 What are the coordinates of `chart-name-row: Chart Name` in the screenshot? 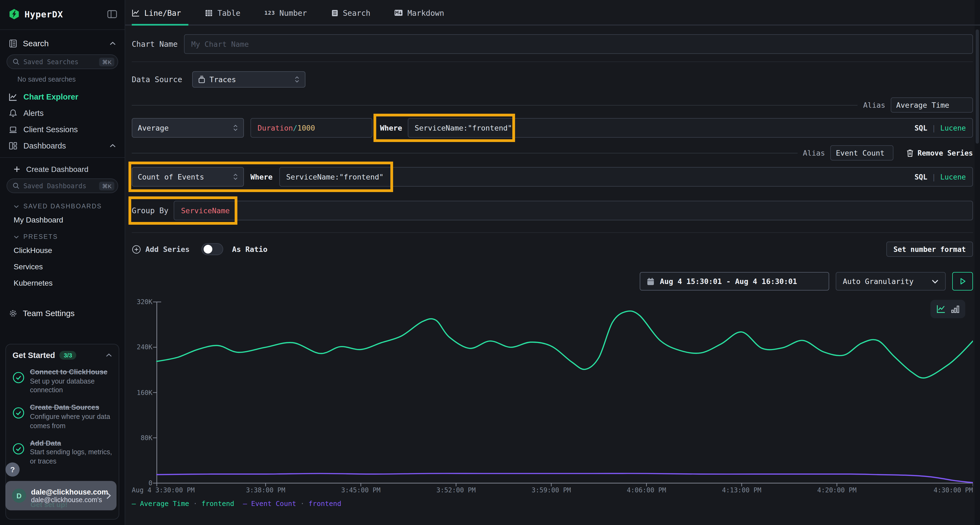 It's located at (552, 44).